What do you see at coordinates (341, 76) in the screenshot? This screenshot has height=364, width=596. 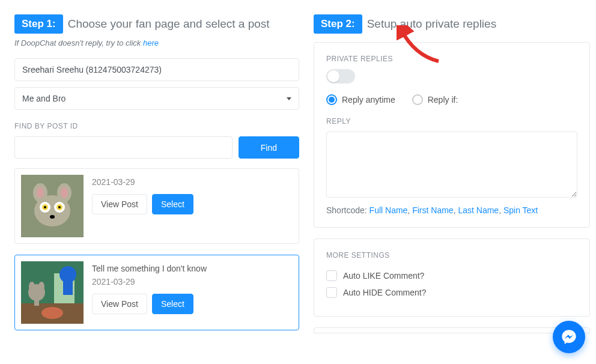 I see `private-replies-toggle` at bounding box center [341, 76].